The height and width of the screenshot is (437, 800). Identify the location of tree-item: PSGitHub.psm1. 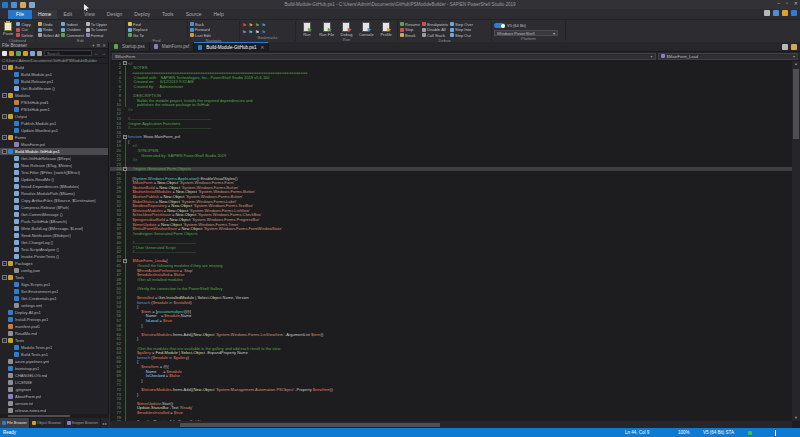
(54, 110).